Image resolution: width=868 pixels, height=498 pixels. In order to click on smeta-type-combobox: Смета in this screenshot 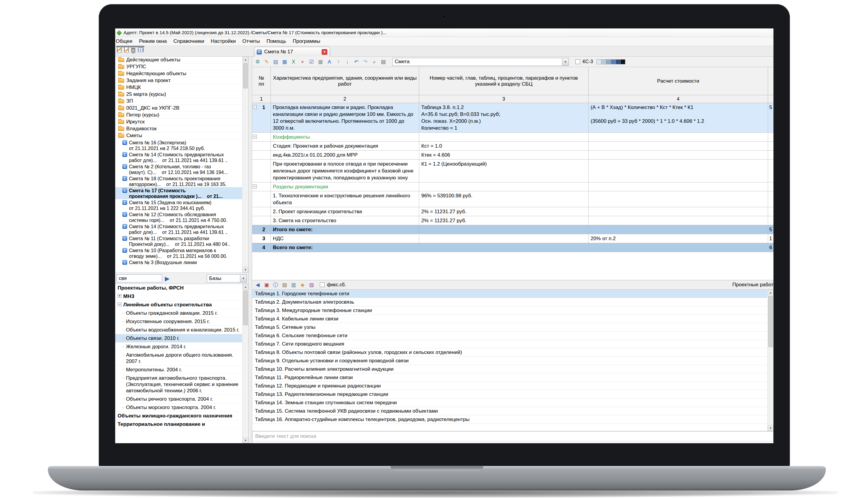, I will do `click(480, 62)`.